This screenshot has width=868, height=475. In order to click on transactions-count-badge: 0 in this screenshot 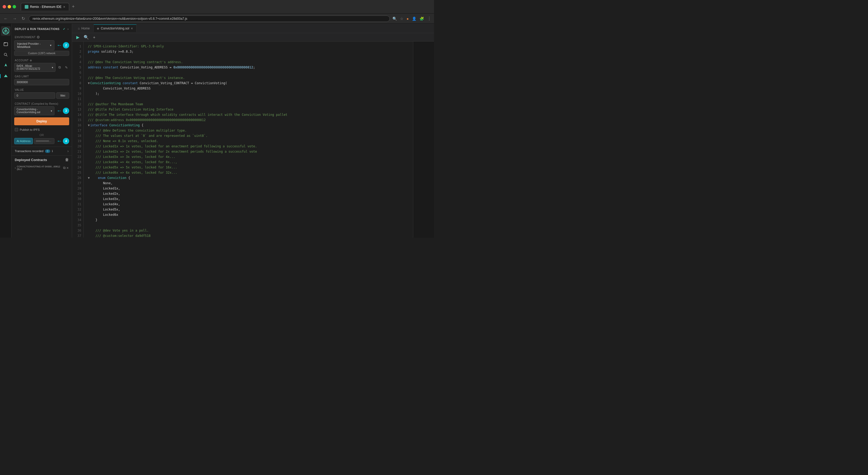, I will do `click(48, 151)`.